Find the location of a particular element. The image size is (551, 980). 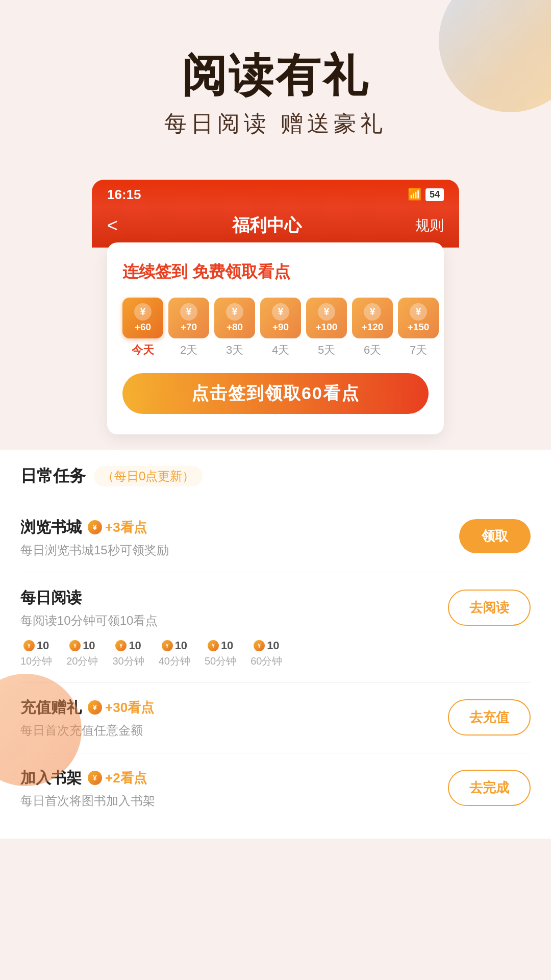

task-item: 充值赠礼 ¥ +30看点 每日首次充值任意金额 去充值 is located at coordinates (276, 718).